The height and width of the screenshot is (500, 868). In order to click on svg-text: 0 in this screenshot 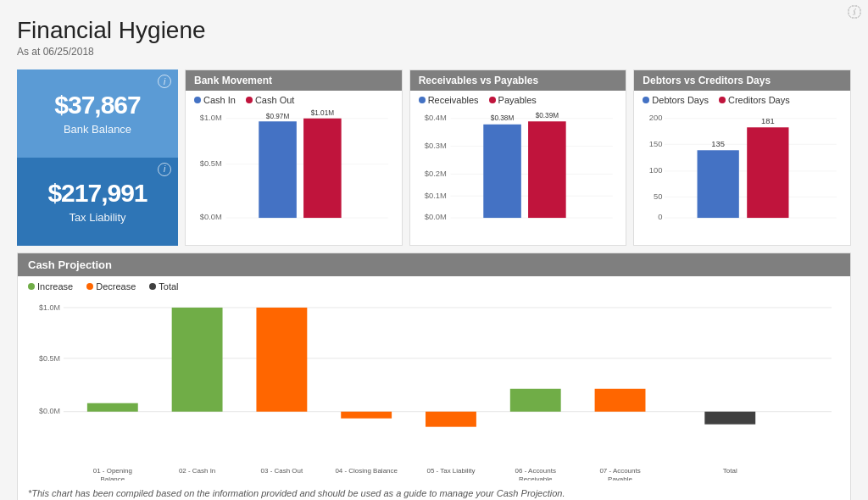, I will do `click(661, 217)`.